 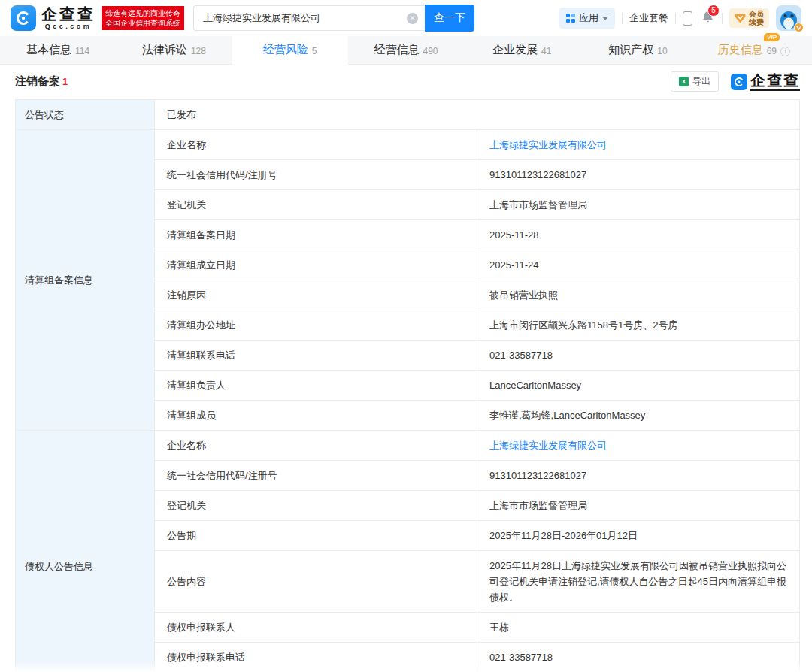 What do you see at coordinates (639, 582) in the screenshot?
I see `row-value: 2025年11月28日上海绿捷实业发展有限公司因被吊销营业执照拟向公司登记机关申…` at bounding box center [639, 582].